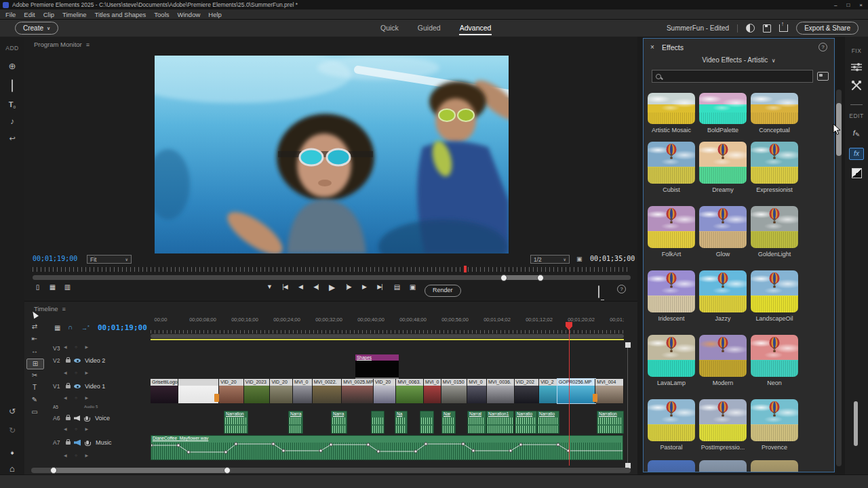 The width and height of the screenshot is (868, 488). What do you see at coordinates (774, 227) in the screenshot?
I see `effect-thumb-goldenlight` at bounding box center [774, 227].